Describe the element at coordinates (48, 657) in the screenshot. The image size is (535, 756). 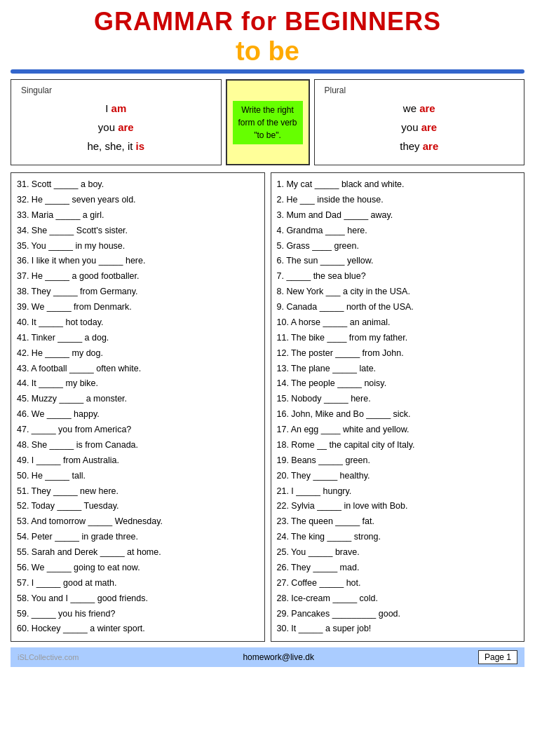
I see `watermark: iSLCollective.com` at that location.